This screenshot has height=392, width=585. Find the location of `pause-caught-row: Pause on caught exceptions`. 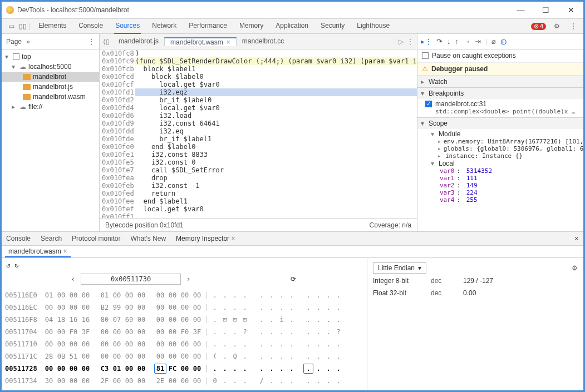

pause-caught-row: Pause on caught exceptions is located at coordinates (500, 56).